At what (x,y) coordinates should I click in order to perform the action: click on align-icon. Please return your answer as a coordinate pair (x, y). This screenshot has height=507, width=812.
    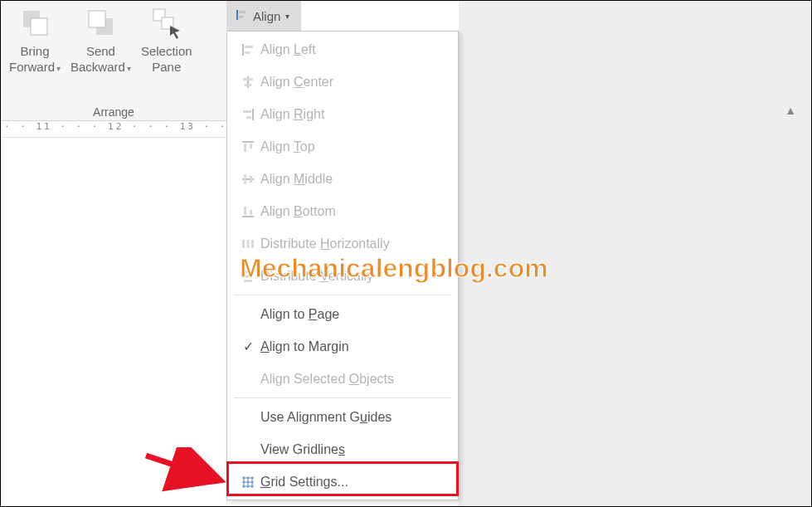
    Looking at the image, I should click on (241, 17).